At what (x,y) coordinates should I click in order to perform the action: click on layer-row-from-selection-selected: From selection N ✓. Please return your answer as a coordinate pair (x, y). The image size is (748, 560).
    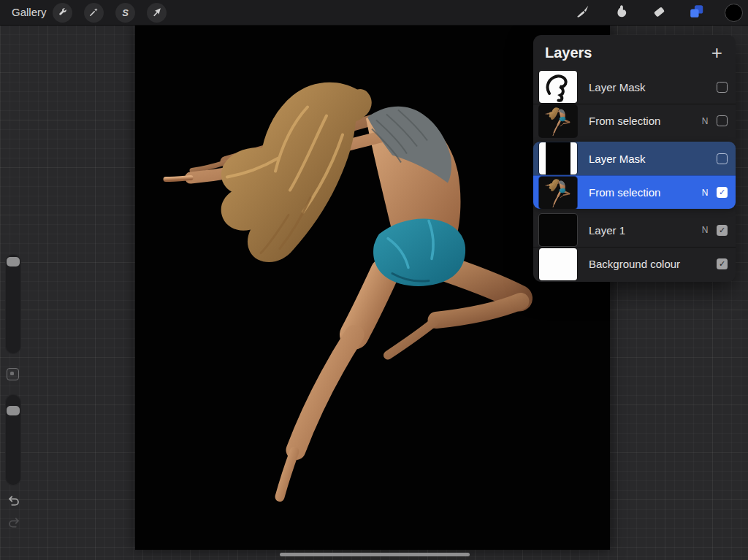
    Looking at the image, I should click on (634, 192).